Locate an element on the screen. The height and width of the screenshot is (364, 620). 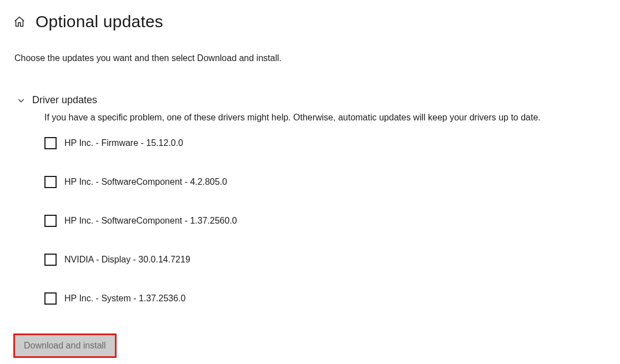
chevron-down-icon is located at coordinates (21, 100).